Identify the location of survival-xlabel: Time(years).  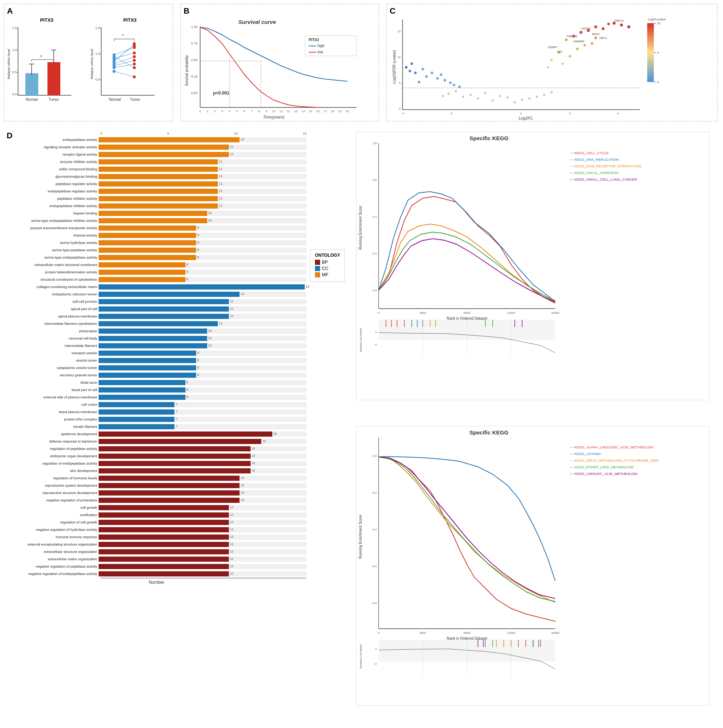
(274, 117).